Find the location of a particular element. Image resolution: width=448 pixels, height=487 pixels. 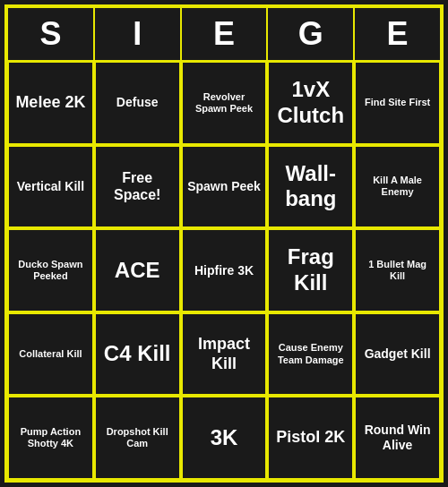

bingo-cell: 3K is located at coordinates (224, 438).